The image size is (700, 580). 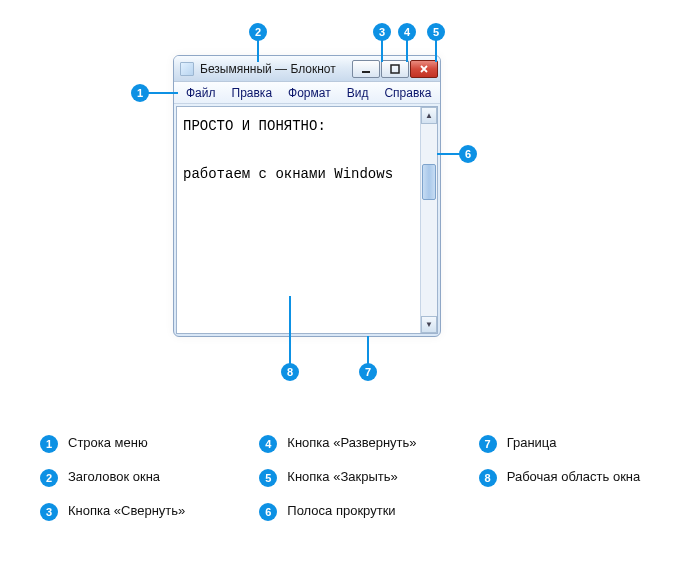 I want to click on callout-6: 6, so click(x=468, y=154).